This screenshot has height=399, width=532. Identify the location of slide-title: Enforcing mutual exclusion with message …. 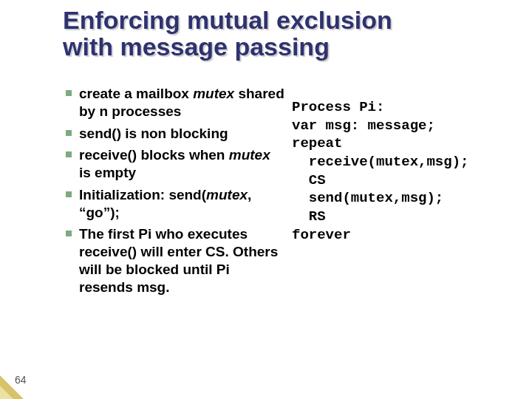
(277, 34).